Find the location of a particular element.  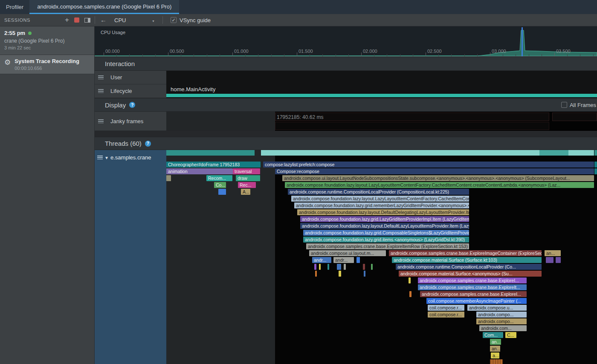

lifecycle-track: home.MainActivity is located at coordinates (382, 91).